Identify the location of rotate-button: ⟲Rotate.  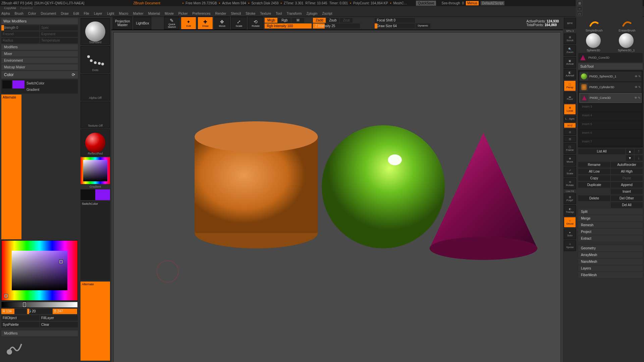
(256, 23).